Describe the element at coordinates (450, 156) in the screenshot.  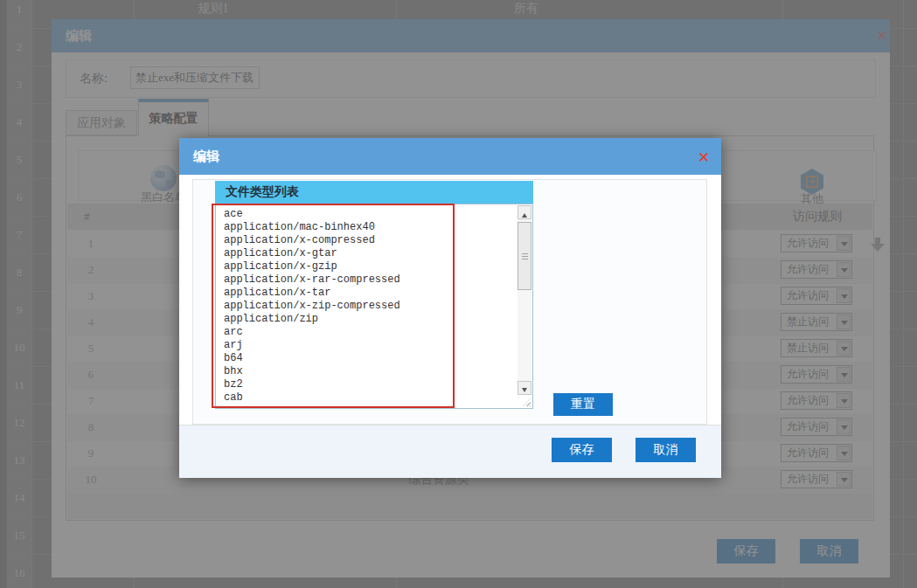
I see `dialog-titlebar: 编辑` at that location.